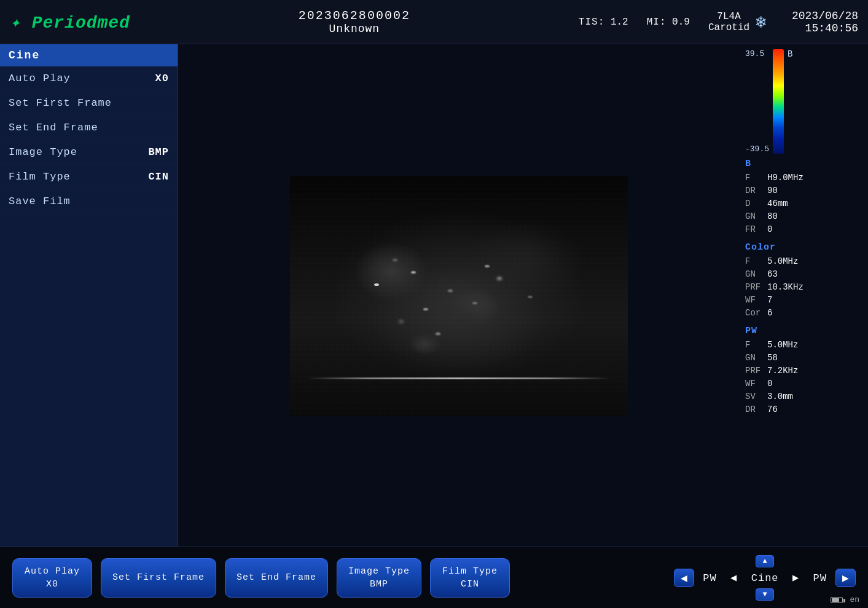 This screenshot has height=608, width=868. I want to click on cine-nav-up-btn: ▲, so click(765, 561).